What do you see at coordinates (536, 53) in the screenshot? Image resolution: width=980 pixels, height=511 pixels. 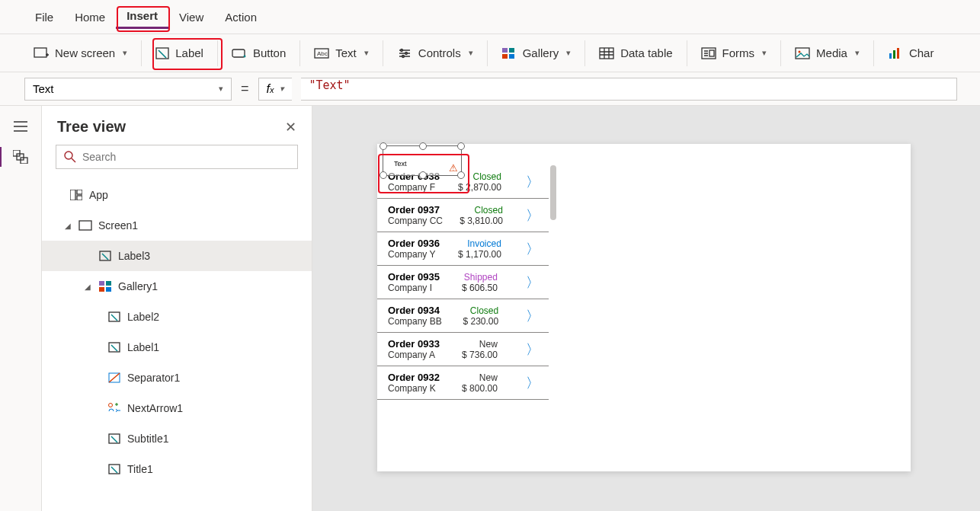 I see `gallery-dropdown: Gallery ▾` at bounding box center [536, 53].